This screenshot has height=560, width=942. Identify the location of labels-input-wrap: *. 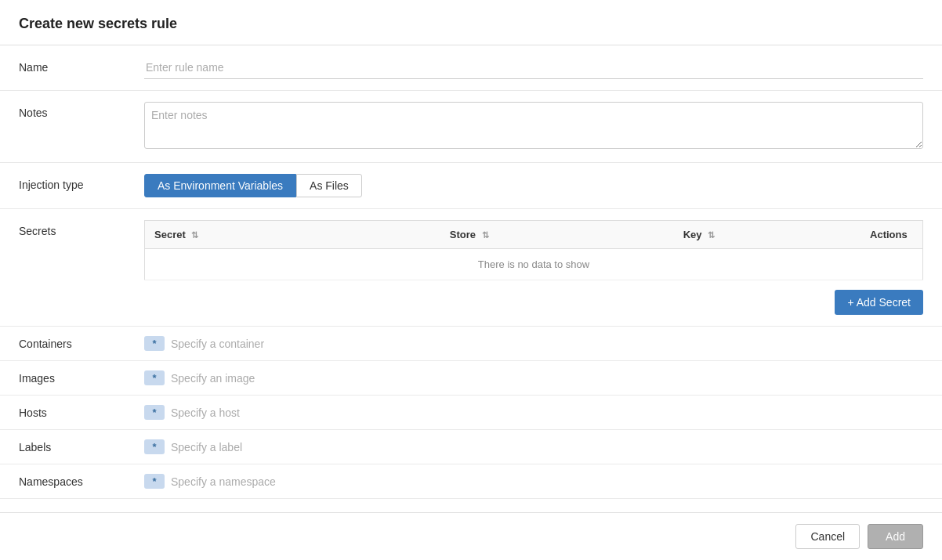
(534, 446).